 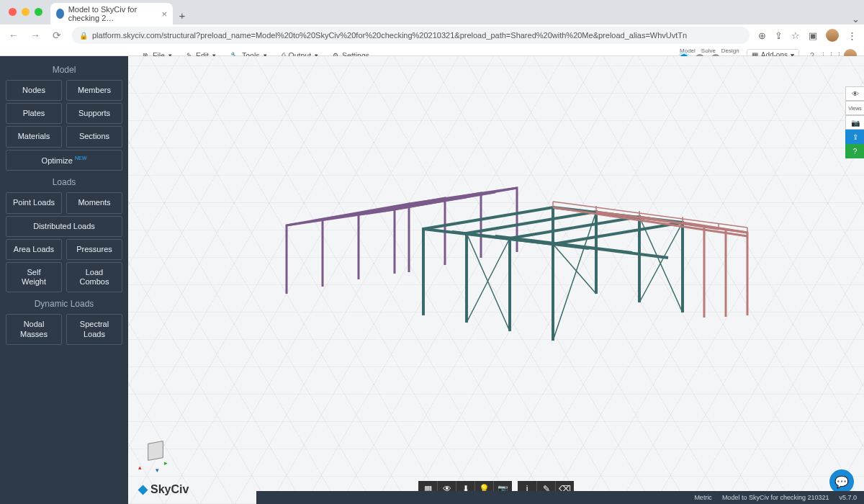 I want to click on browser-chrome: Model to SkyCiv for checking 2… × + ⌄ ← …, so click(x=432, y=28).